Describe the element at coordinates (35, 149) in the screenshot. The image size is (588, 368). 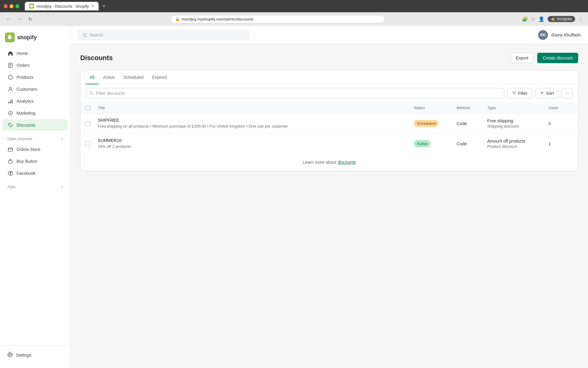
I see `sidebar-item-online-store: Online Store` at that location.